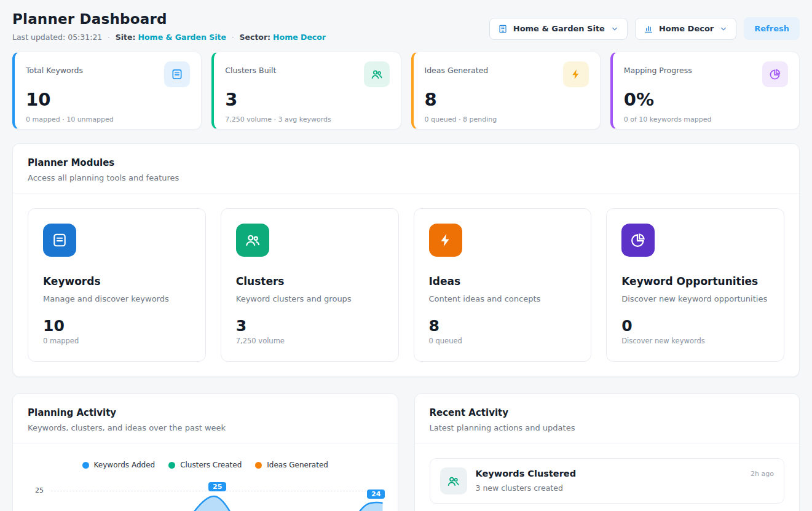 Image resolution: width=812 pixels, height=511 pixels. I want to click on sector-link: Home Decor, so click(299, 37).